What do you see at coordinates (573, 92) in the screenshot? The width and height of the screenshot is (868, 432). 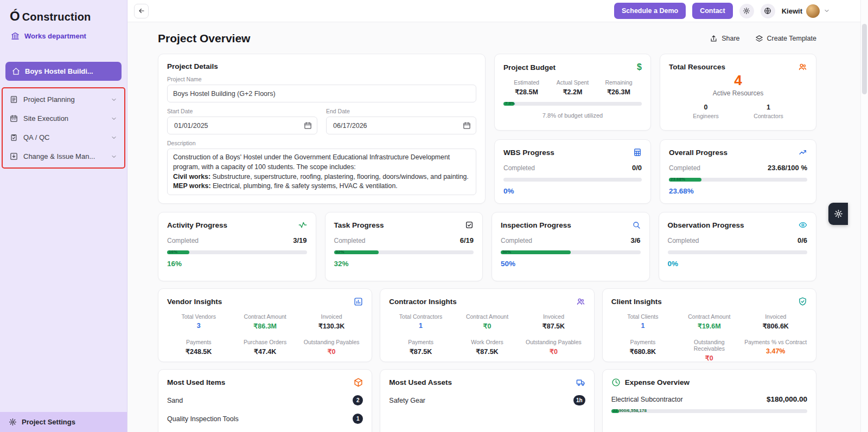 I see `project-budget-card: Project Budget $ Estimated ₹28.5M Actual…` at bounding box center [573, 92].